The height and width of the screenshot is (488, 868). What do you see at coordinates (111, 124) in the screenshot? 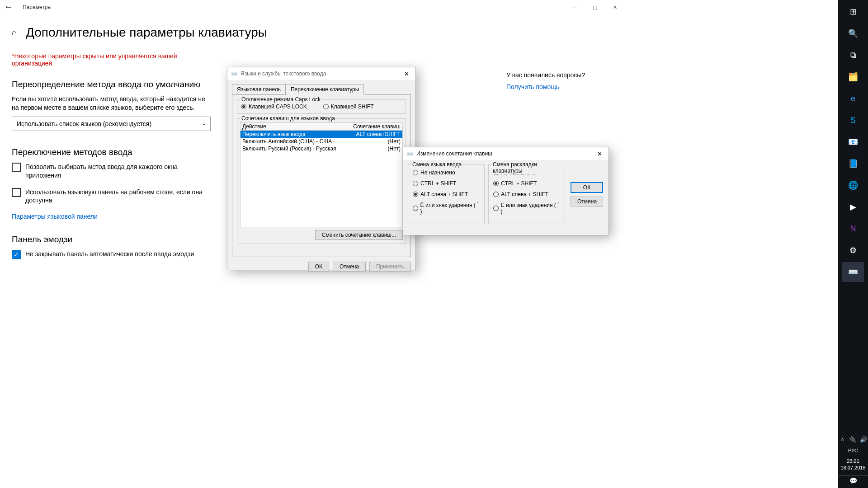
I see `default-input-combo: Использовать список языков (рекомендуетс…` at bounding box center [111, 124].